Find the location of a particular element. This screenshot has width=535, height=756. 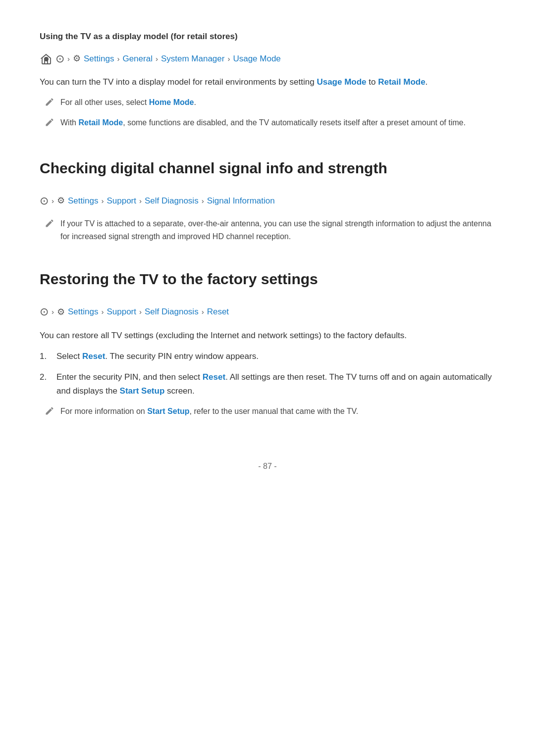

note-text-2: With Retail Mode, some functions are dis… is located at coordinates (263, 123).